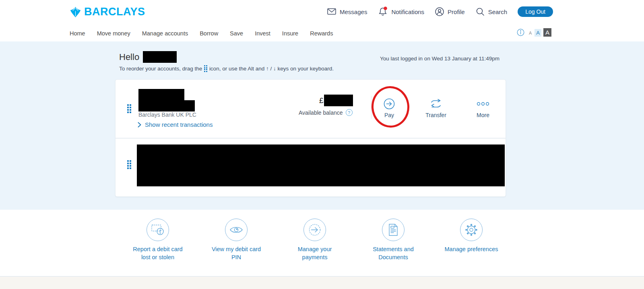 The image size is (644, 289). I want to click on barclays-wordmark: BARCLAYS, so click(115, 12).